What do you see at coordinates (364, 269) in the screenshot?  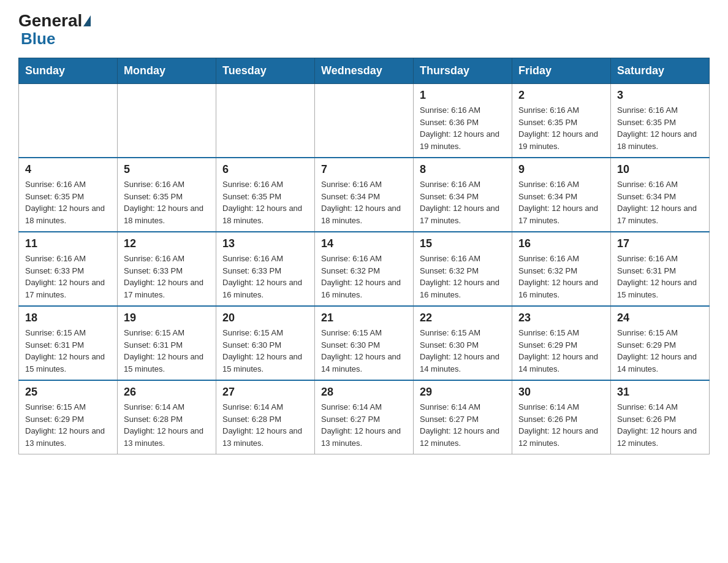 I see `calendar-cell: 14Sunrise: 6:16 AM Sunset: 6:32 PM Dayli…` at bounding box center [364, 269].